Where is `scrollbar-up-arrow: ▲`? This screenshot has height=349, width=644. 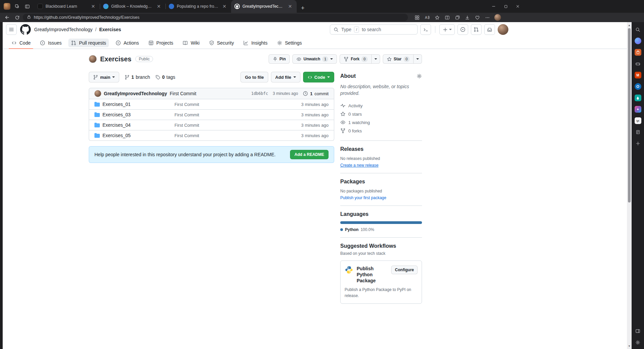 scrollbar-up-arrow: ▲ is located at coordinates (629, 25).